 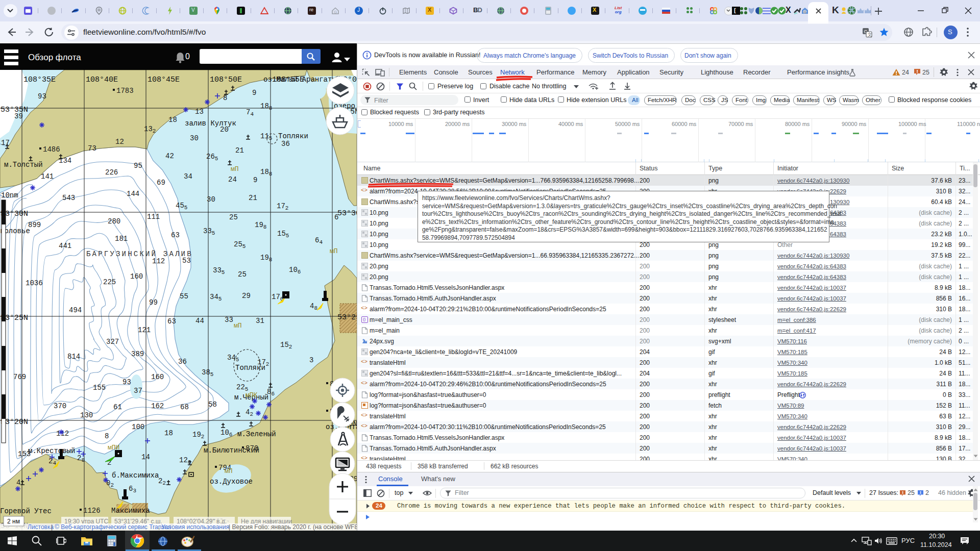 I want to click on svg-text: 141, so click(x=47, y=177).